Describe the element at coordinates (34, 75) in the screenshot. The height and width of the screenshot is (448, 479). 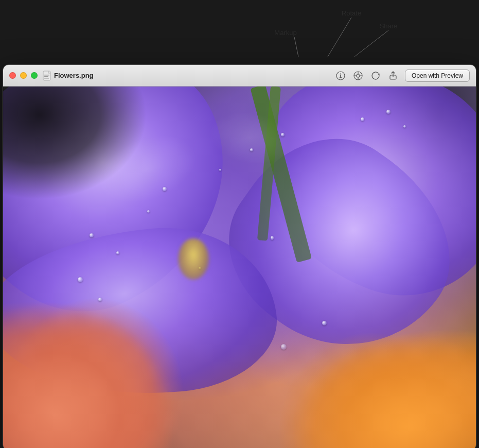
I see `maximize-button` at that location.